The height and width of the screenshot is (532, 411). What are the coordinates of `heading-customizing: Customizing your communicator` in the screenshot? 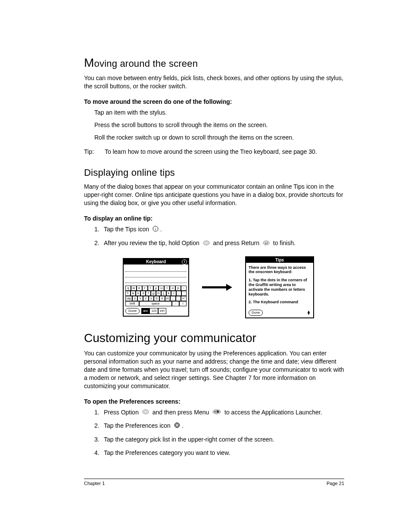 It's located at (214, 338).